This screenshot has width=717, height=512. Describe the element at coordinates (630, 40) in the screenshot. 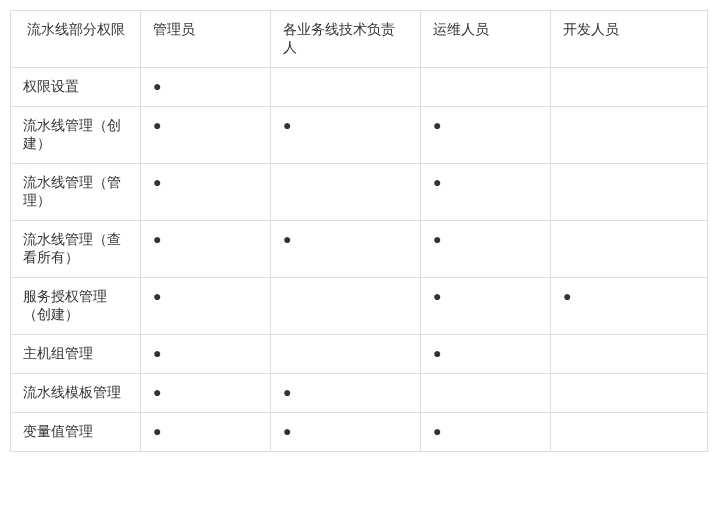

I see `header-dev: 开发人员` at that location.